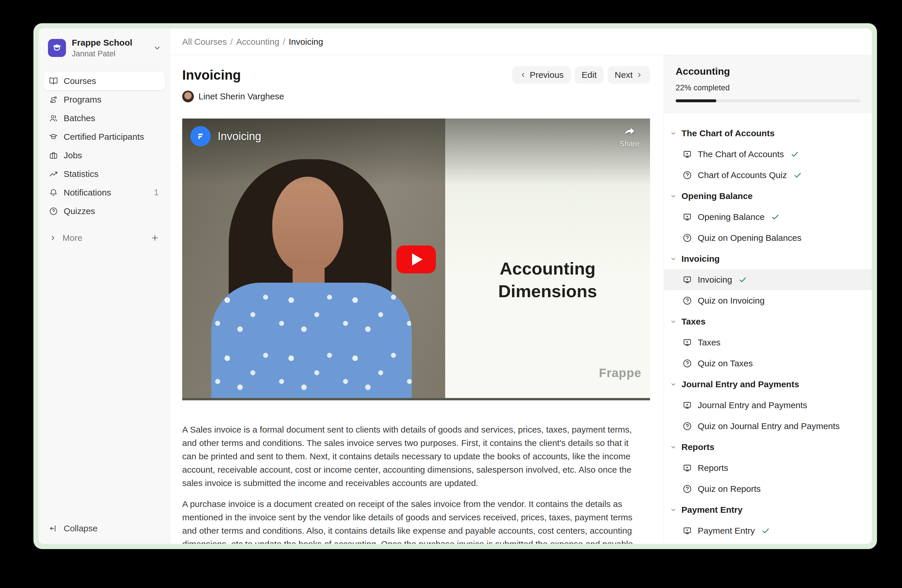 The width and height of the screenshot is (902, 588). Describe the element at coordinates (709, 342) in the screenshot. I see `outline-item-label: Taxes` at that location.